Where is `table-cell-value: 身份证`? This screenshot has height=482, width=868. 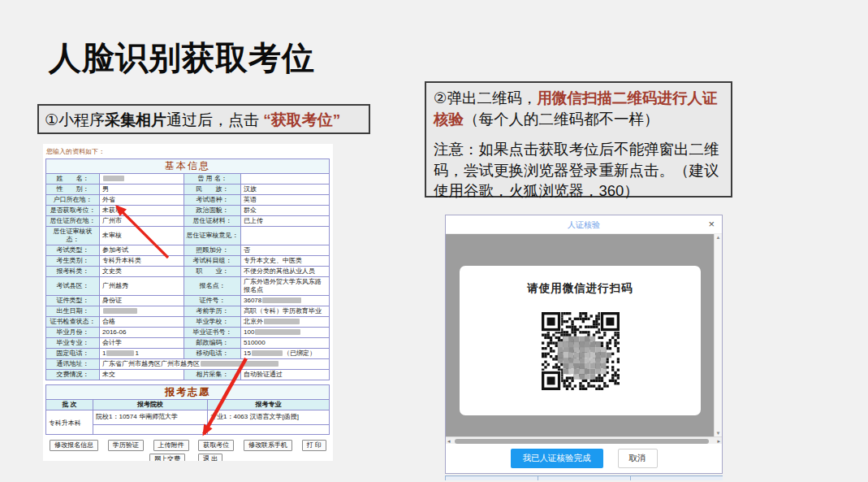 table-cell-value: 身份证 is located at coordinates (142, 301).